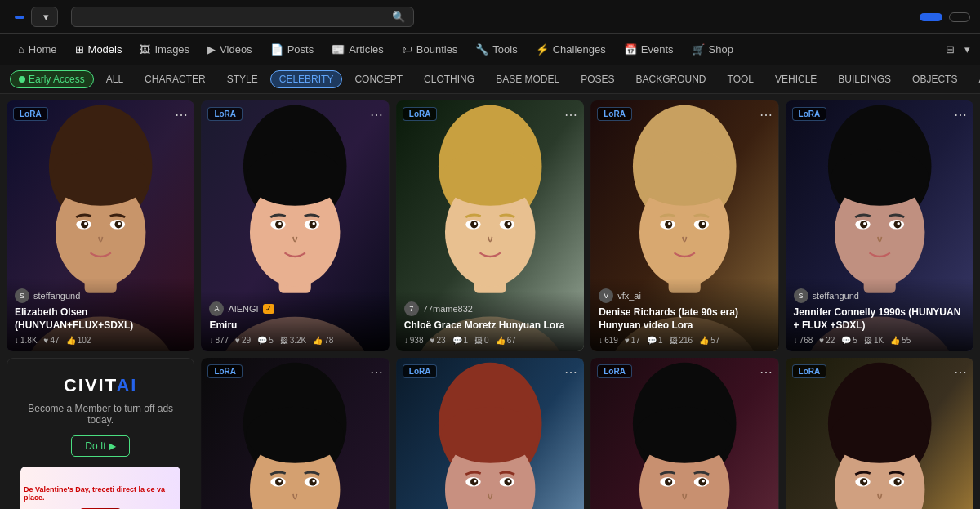  What do you see at coordinates (975, 79) in the screenshot?
I see `filter-tag-animal: ANIMAL` at bounding box center [975, 79].